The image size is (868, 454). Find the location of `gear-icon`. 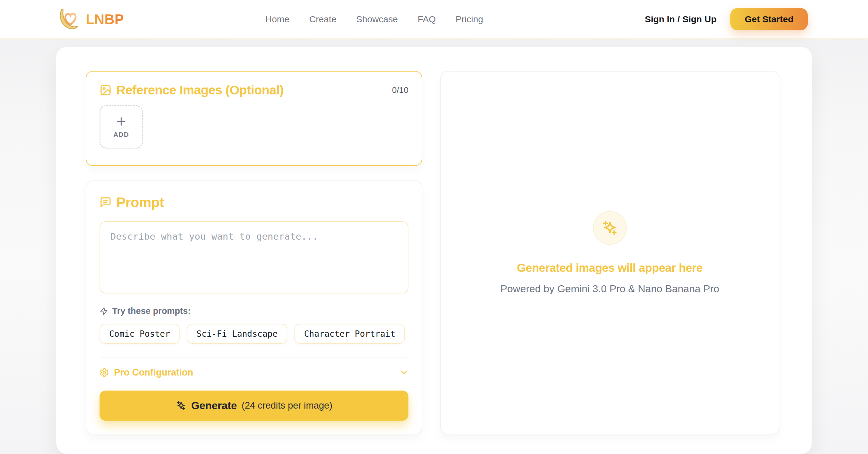

gear-icon is located at coordinates (104, 372).